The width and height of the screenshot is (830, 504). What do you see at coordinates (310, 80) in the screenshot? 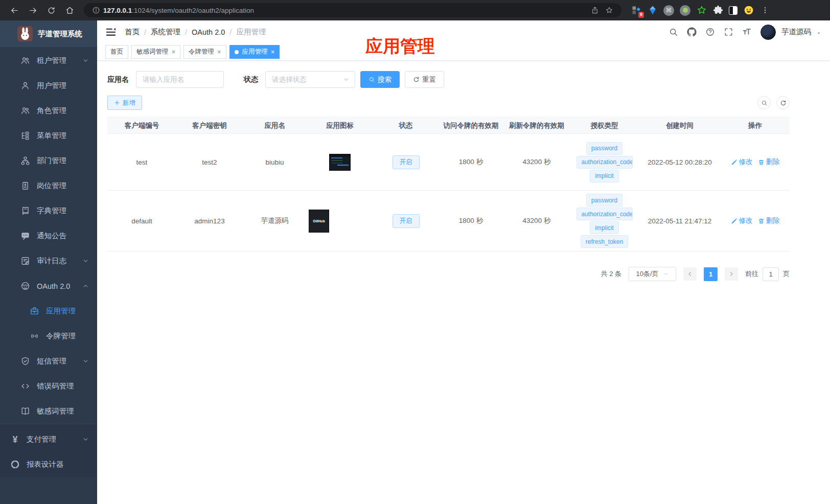
I see `status-select: 请选择状态` at bounding box center [310, 80].